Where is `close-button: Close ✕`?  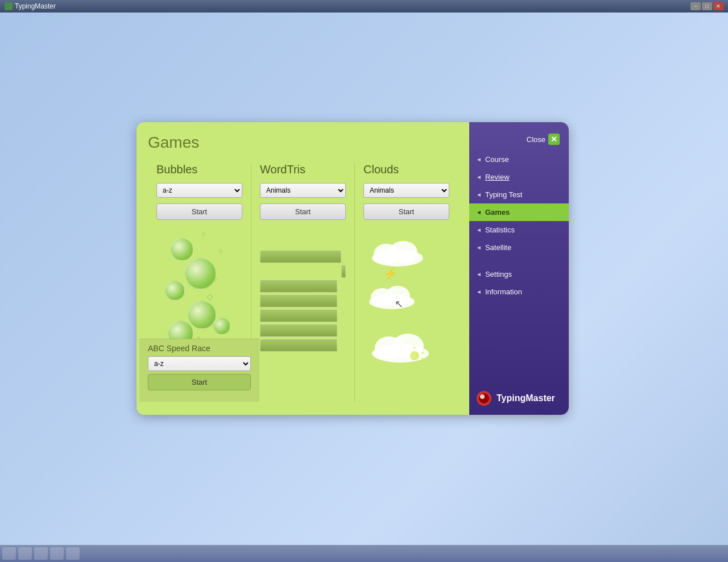
close-button: Close ✕ is located at coordinates (543, 139).